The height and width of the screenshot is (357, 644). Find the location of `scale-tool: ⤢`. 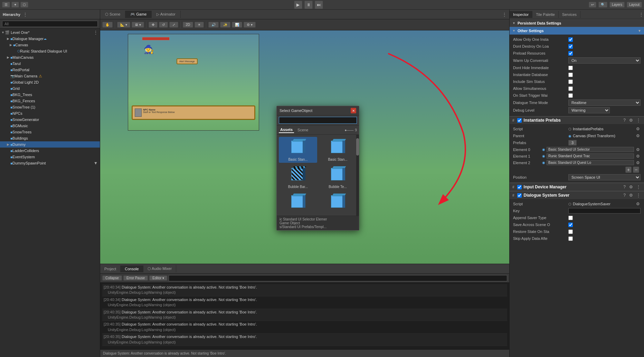

scale-tool: ⤢ is located at coordinates (174, 25).